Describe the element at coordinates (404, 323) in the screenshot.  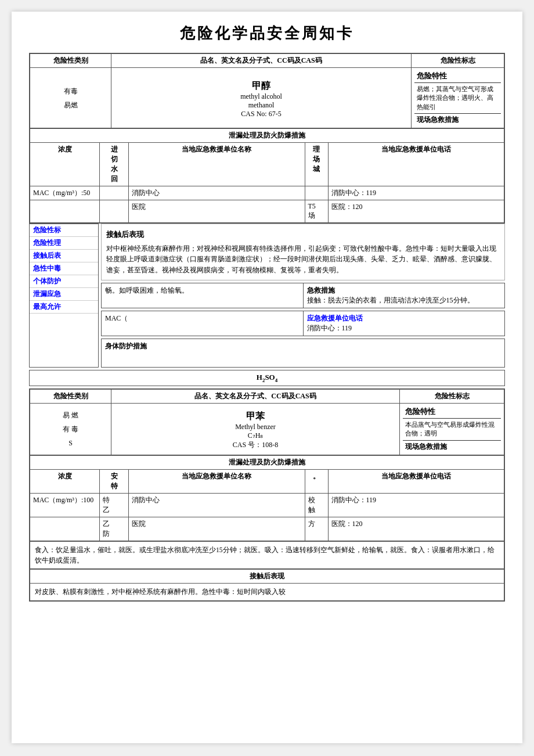
I see `mac-right: 应急救援单位电话 消防中心：119` at that location.